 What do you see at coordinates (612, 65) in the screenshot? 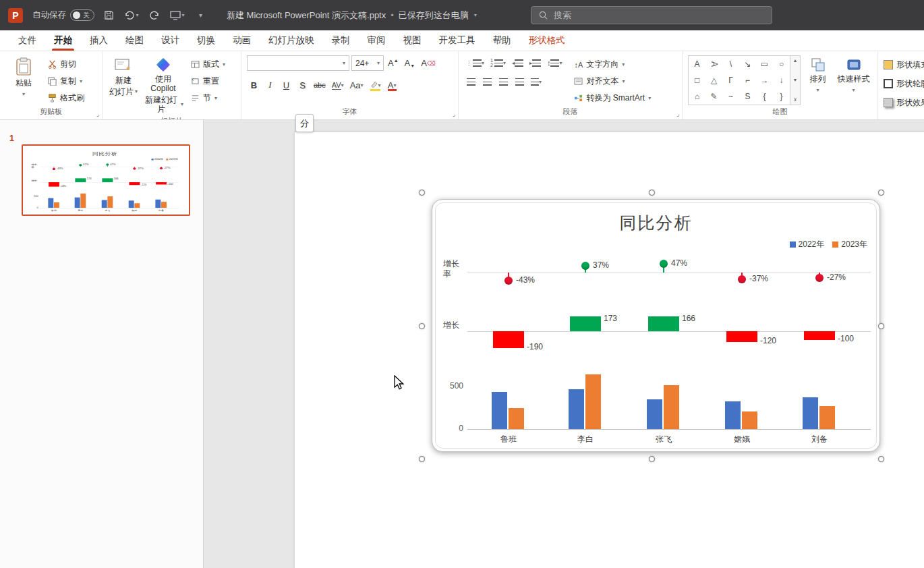
I see `text-direction-button: ↕A 文字方向 ▾` at bounding box center [612, 65].